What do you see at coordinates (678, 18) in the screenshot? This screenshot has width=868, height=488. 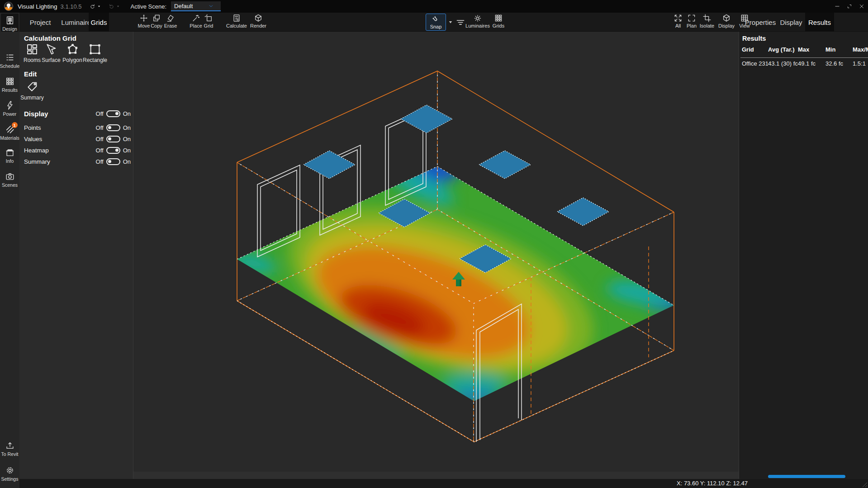 I see `expand-all-icon` at bounding box center [678, 18].